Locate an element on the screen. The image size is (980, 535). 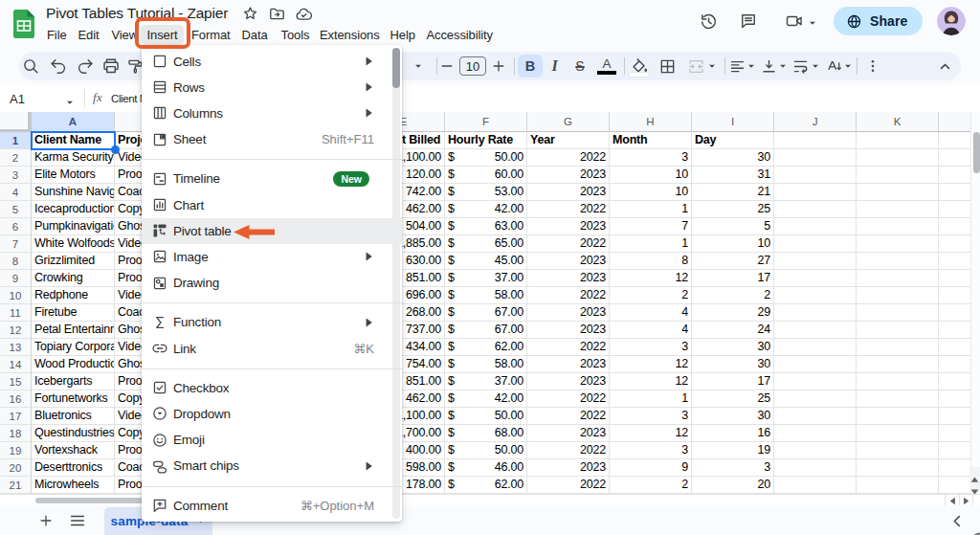
cell-L18 is located at coordinates (955, 434).